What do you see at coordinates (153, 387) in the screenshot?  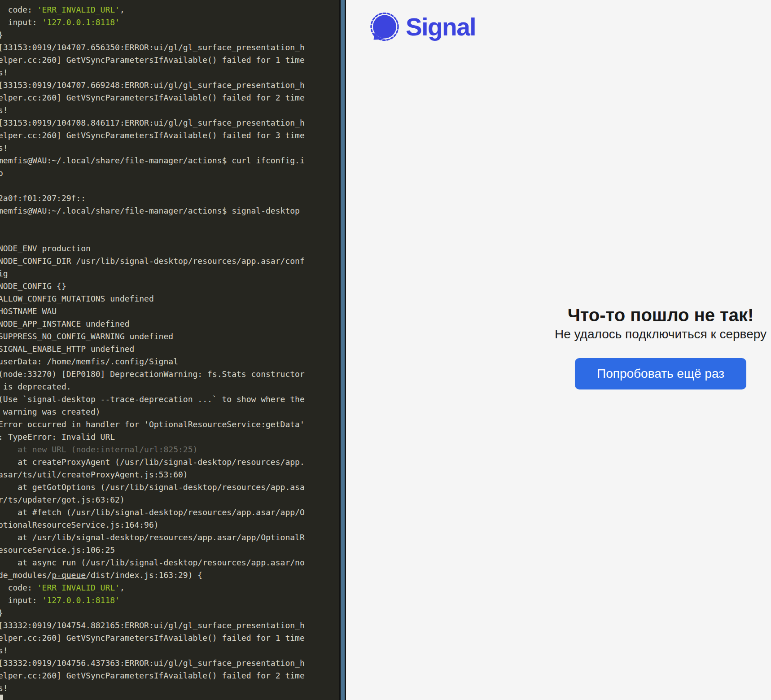 I see `terminal-line: is deprecated.` at bounding box center [153, 387].